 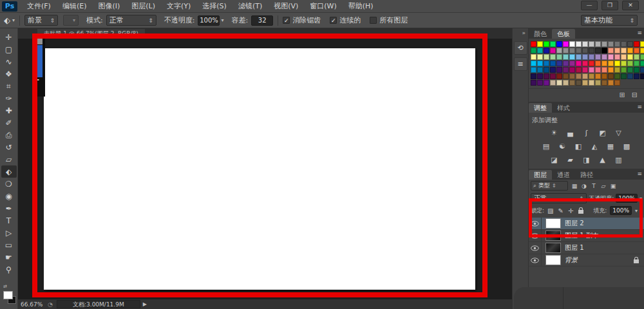 I want to click on status-menu-arrow-icon: ▶, so click(x=145, y=304).